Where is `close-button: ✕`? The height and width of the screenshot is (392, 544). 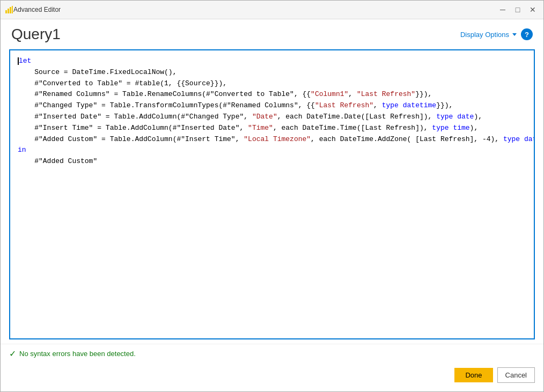
close-button: ✕ is located at coordinates (533, 10).